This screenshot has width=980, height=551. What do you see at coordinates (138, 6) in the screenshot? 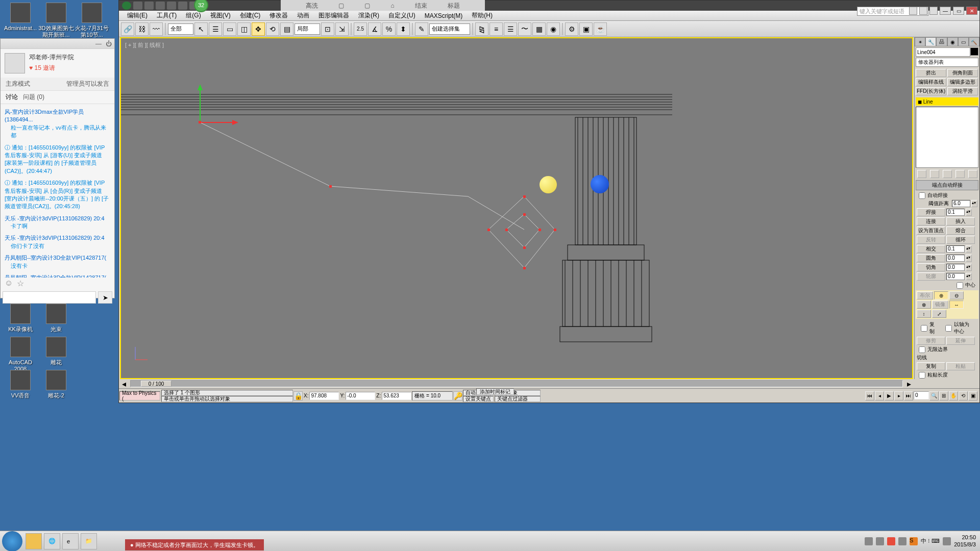
I see `new-icon` at bounding box center [138, 6].